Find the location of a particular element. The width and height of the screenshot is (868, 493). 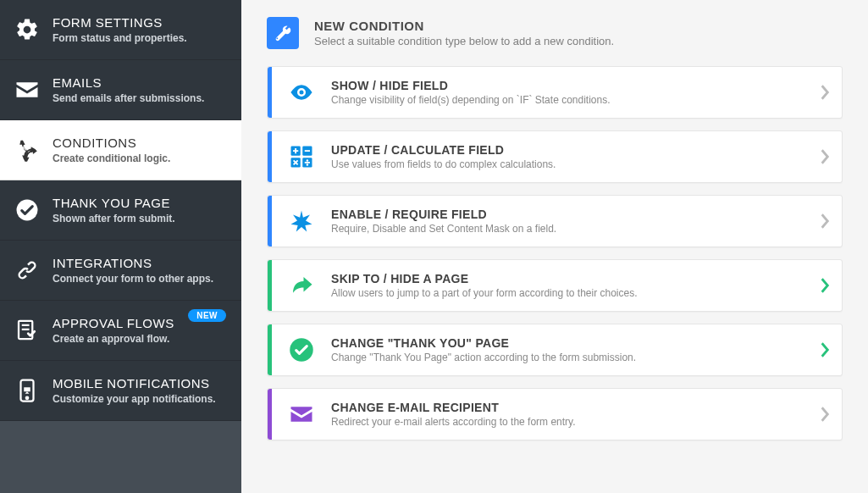

sidebar-item-form-settings: FORM SETTINGS Form status and properties… is located at coordinates (120, 30).